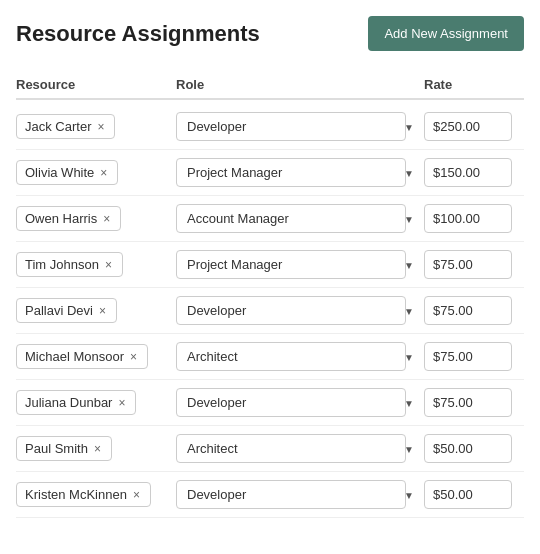 This screenshot has width=540, height=554. I want to click on resource-name: Owen Harris, so click(61, 218).